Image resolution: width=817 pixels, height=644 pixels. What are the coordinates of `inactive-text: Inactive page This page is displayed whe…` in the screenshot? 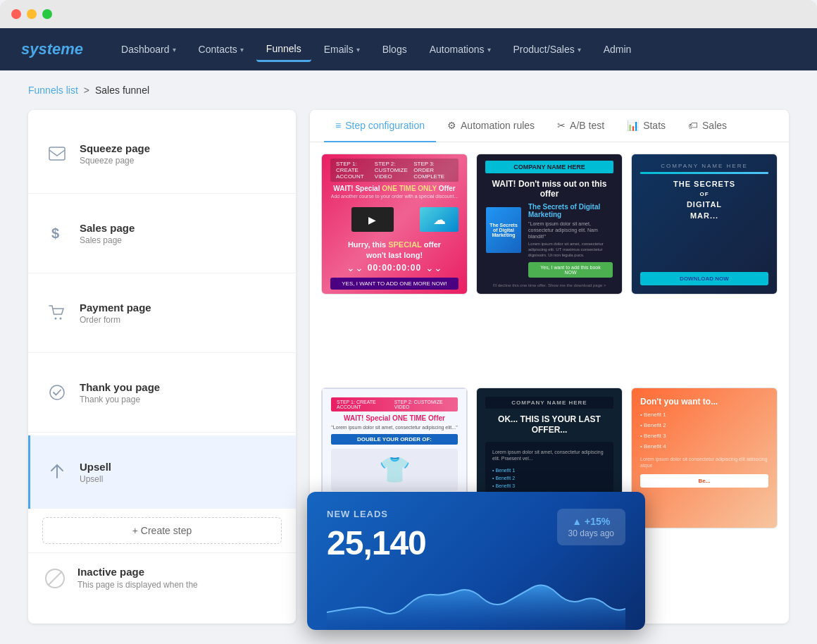 It's located at (138, 578).